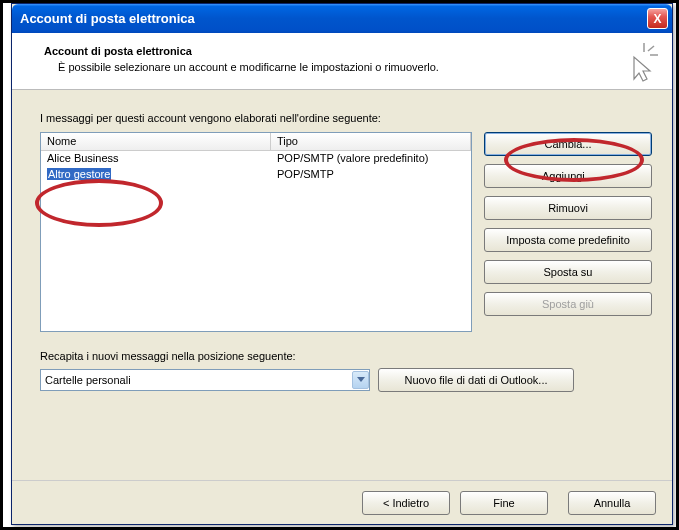  I want to click on deliver-controls: Cartelle personali Nuovo file di dati di…, so click(346, 380).